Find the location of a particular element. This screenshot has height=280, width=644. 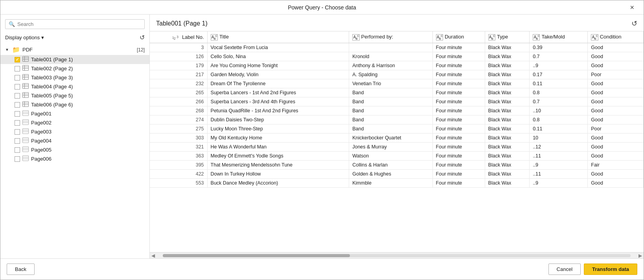

checkbox-Table003 is located at coordinates (17, 78).